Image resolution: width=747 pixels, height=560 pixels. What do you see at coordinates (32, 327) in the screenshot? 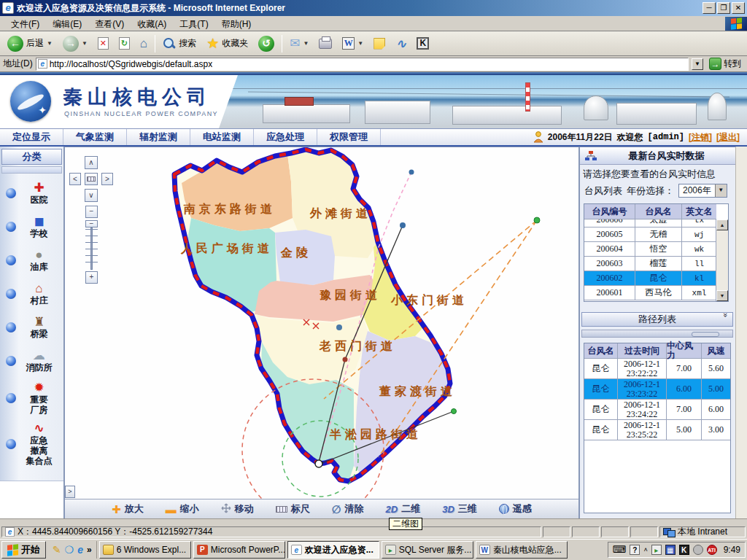
I see `sidebar-item-bridge: ♜桥梁` at bounding box center [32, 327].